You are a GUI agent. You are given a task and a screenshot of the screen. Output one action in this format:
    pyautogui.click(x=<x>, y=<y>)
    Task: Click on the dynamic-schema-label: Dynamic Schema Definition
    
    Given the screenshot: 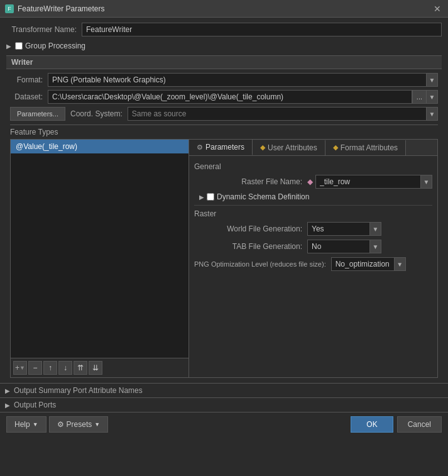 What is the action you would take?
    pyautogui.click(x=263, y=197)
    